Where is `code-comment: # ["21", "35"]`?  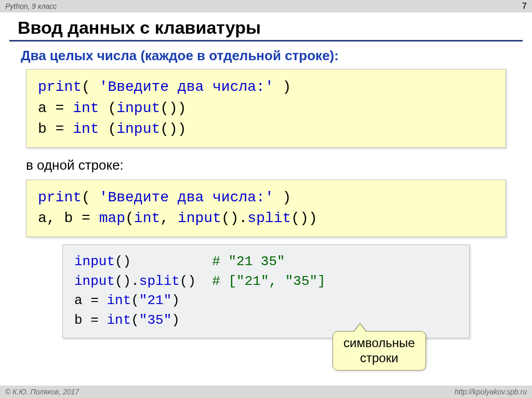 code-comment: # ["21", "35"] is located at coordinates (269, 281).